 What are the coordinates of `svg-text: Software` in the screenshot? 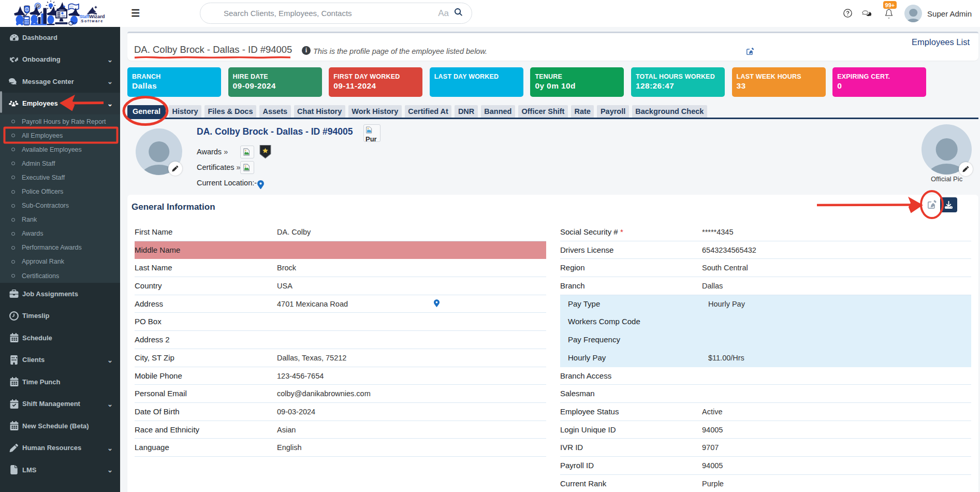 It's located at (92, 21).